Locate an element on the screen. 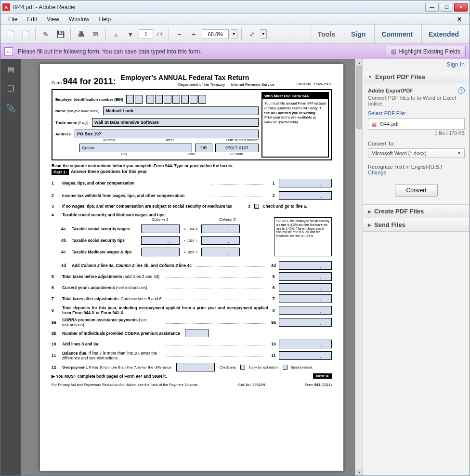  zoom-input is located at coordinates (215, 34).